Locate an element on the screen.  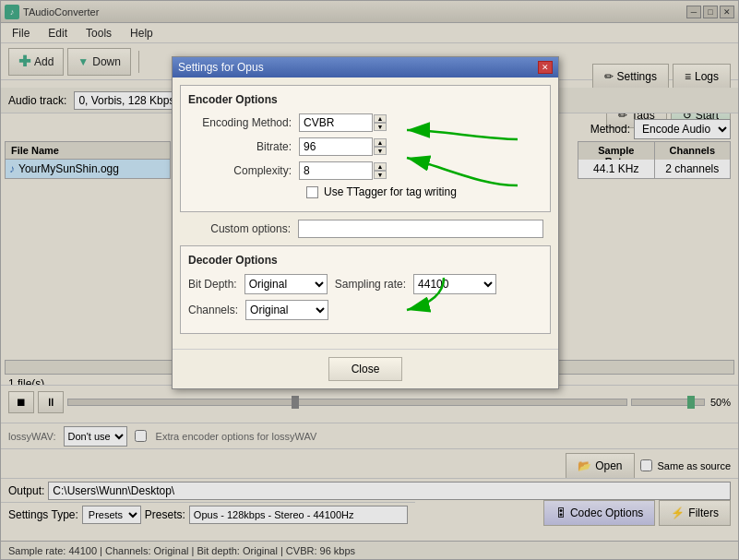
ttagger-label: Use TTagger for tag writing is located at coordinates (390, 192).